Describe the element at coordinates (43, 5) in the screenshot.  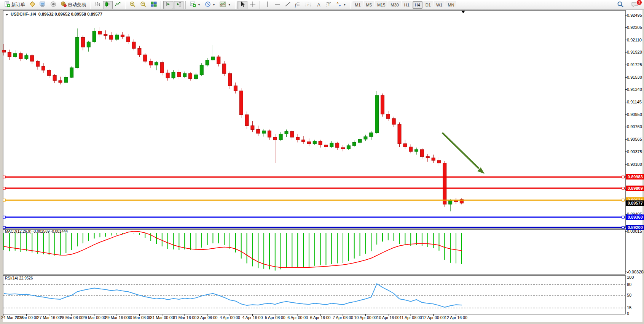
I see `monitor-icon` at that location.